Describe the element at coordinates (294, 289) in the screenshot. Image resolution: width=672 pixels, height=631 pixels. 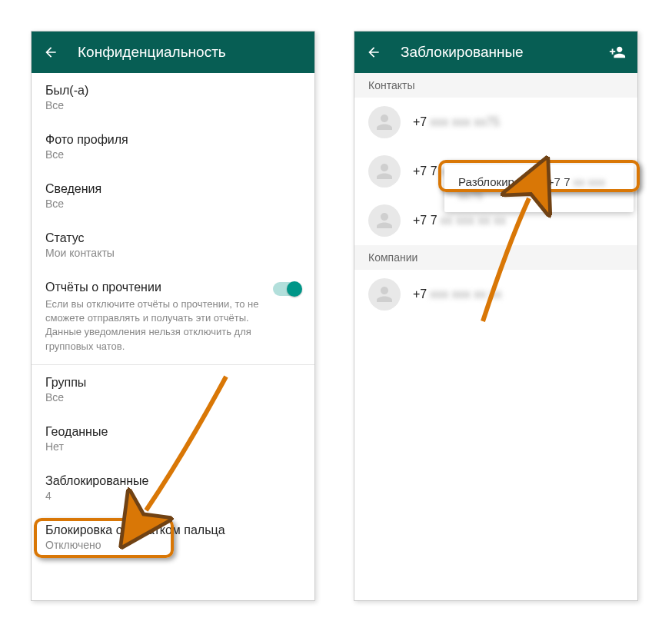
I see `toggle-knob` at that location.